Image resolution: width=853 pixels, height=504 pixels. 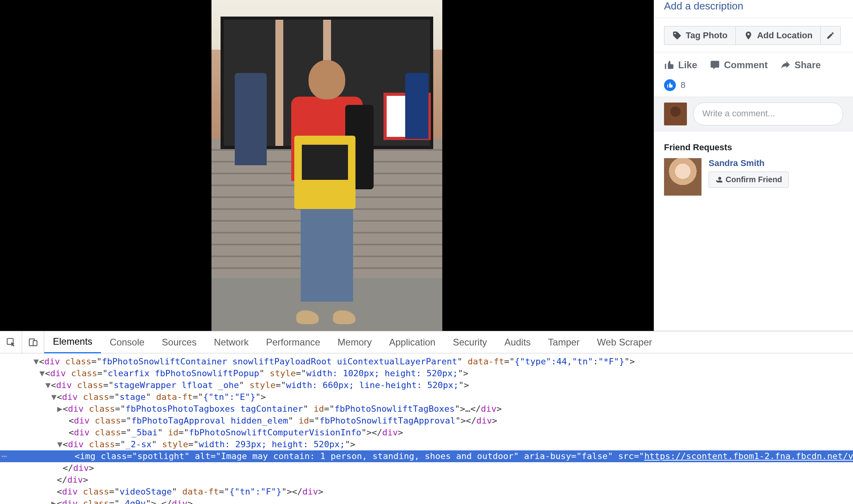 I want to click on dom-line: <div class="_5bai" id="fbPhotoSnowliftCo…, so click(x=426, y=433).